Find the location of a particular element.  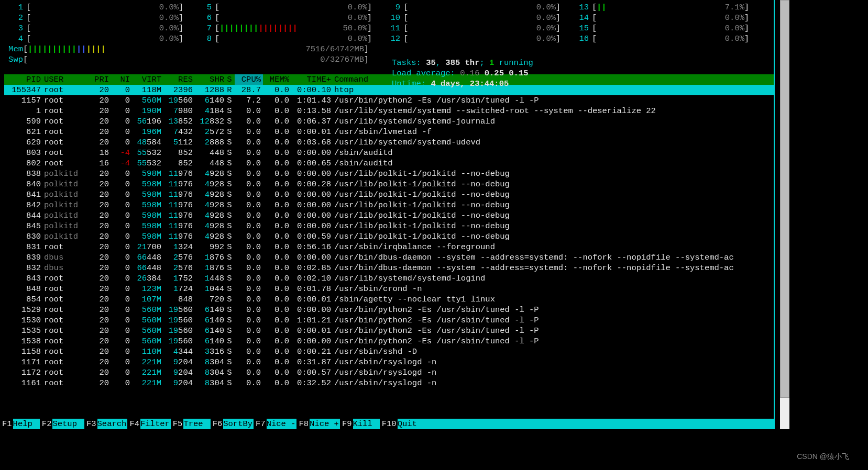

col-cpu: CPU% is located at coordinates (249, 80).